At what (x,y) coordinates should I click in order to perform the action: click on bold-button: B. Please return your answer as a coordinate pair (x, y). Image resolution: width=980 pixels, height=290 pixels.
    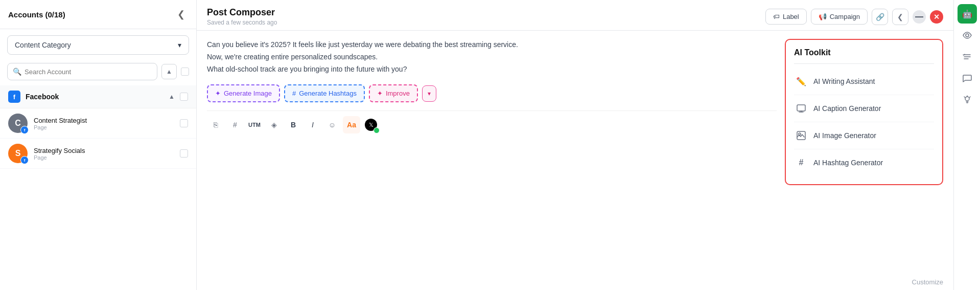
    Looking at the image, I should click on (293, 125).